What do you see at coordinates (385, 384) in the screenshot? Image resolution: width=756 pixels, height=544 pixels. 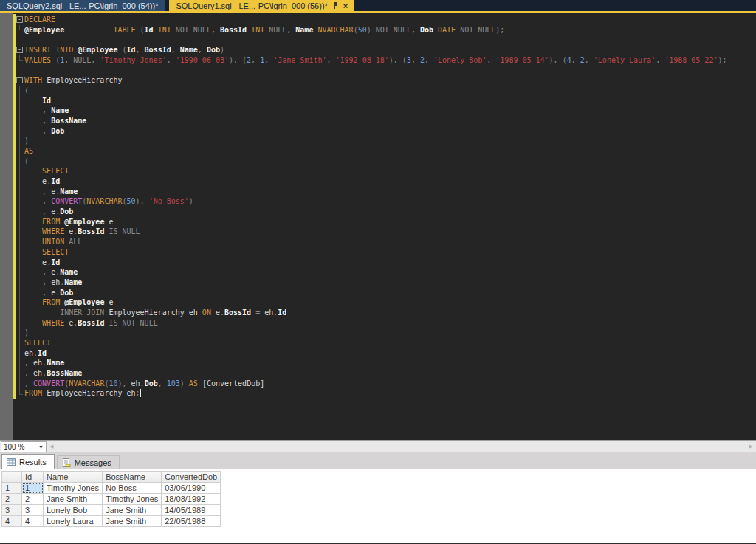 I see `code-line-37: , CONVERT(NVARCHAR(10), eh.Dob, 103) AS …` at bounding box center [385, 384].